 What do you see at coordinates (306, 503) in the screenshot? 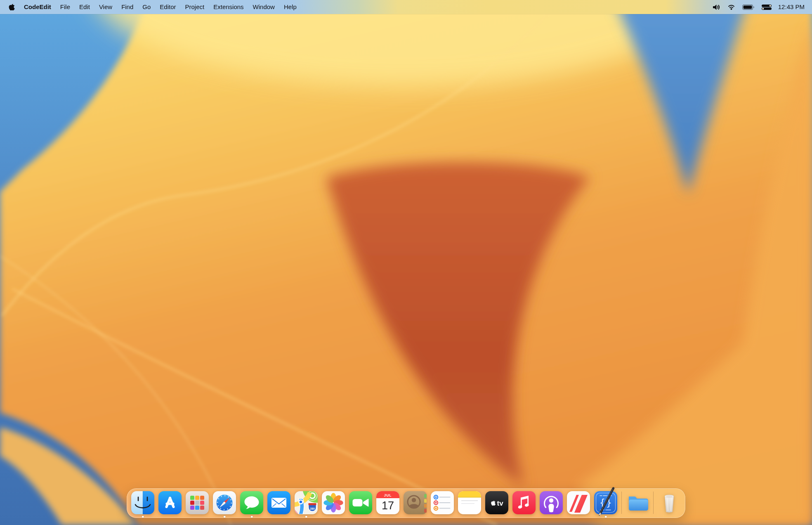
I see `maps-icon: 280` at bounding box center [306, 503].